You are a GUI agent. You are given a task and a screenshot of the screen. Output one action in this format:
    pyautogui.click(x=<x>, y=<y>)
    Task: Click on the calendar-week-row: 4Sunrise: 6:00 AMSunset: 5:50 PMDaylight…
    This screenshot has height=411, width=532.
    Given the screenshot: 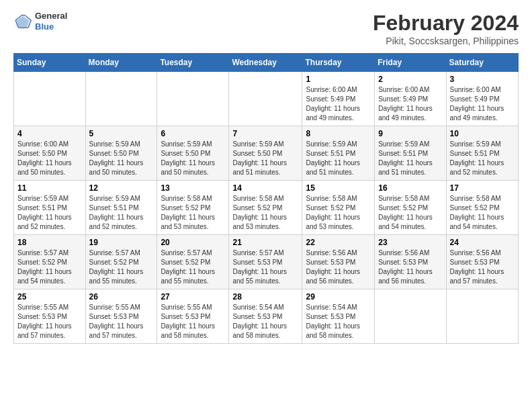 What is the action you would take?
    pyautogui.click(x=266, y=153)
    